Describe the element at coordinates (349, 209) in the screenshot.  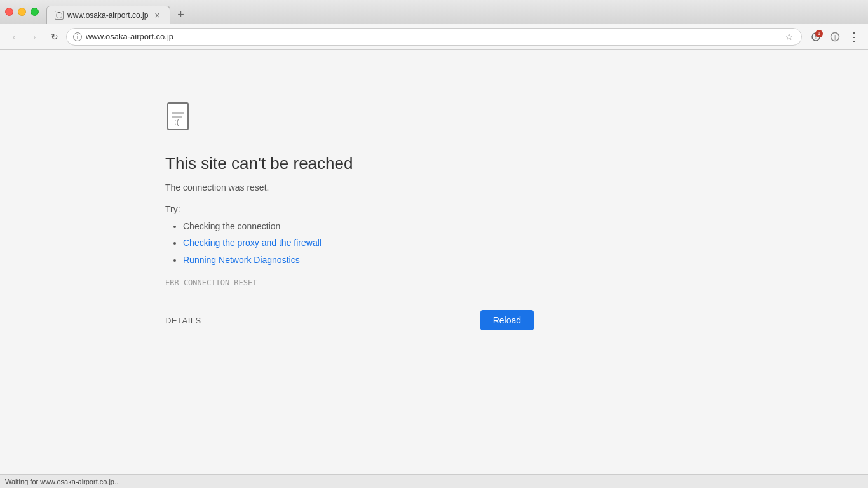
I see `error-try-label: Try:` at that location.